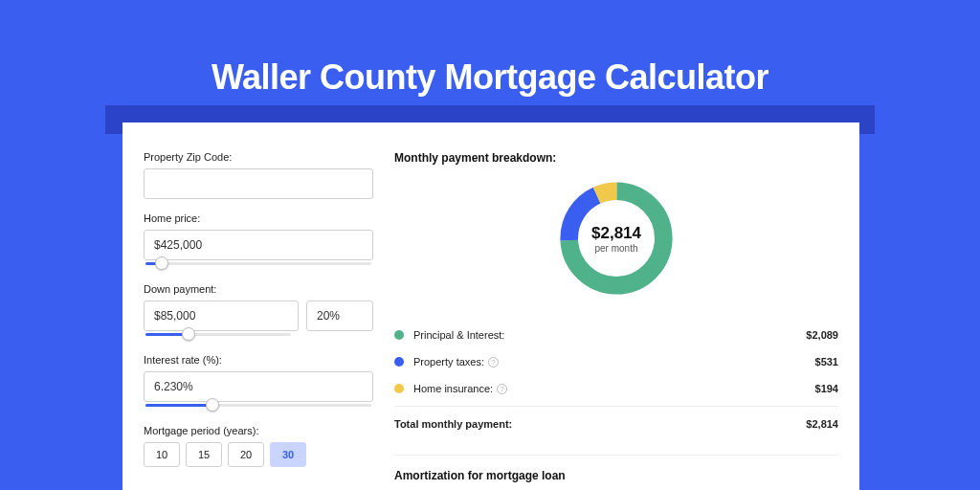 Image resolution: width=980 pixels, height=490 pixels. What do you see at coordinates (258, 312) in the screenshot?
I see `down-group: Down payment:` at bounding box center [258, 312].